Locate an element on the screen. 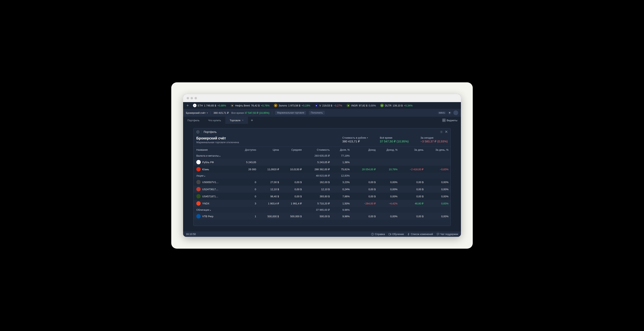 This screenshot has height=331, width=644. col-day: За день is located at coordinates (412, 150).